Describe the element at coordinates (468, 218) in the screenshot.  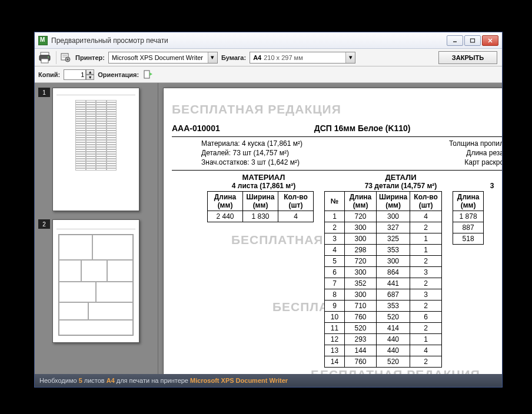
I see `remains-table: Длина (мм) 1 878887518` at that location.